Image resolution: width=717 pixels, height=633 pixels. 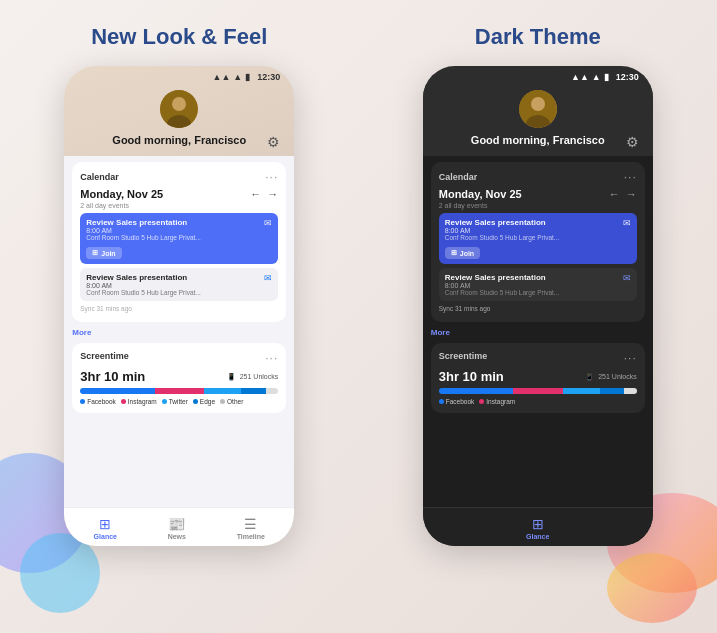 What do you see at coordinates (590, 377) in the screenshot?
I see `phone-icon-dark: 📱` at bounding box center [590, 377].